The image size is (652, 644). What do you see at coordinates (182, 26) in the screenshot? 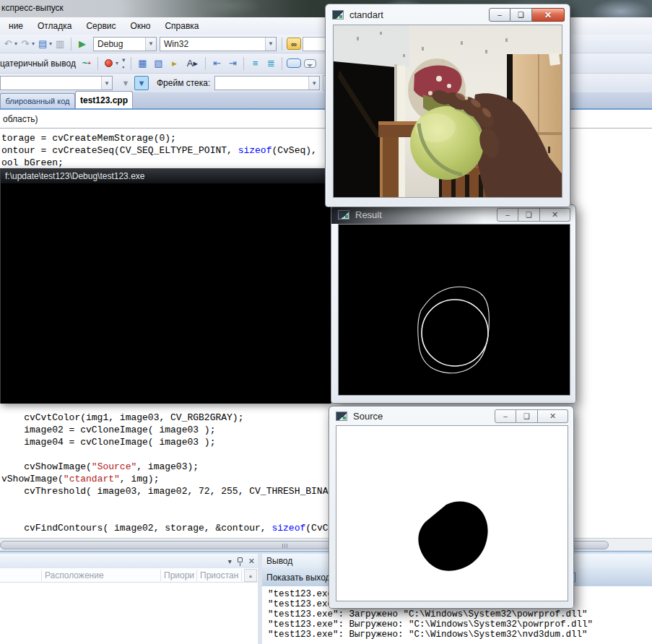
I see `menu-item-Справка: Справка` at bounding box center [182, 26].